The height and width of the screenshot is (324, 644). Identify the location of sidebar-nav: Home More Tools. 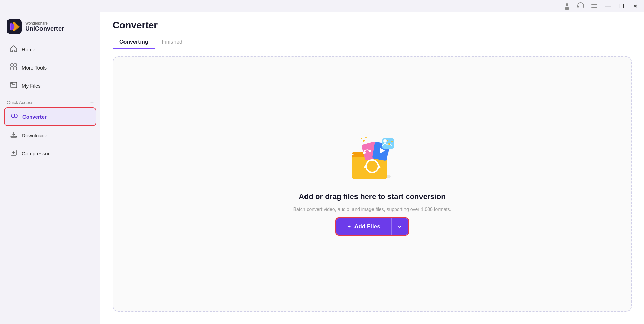
(50, 67).